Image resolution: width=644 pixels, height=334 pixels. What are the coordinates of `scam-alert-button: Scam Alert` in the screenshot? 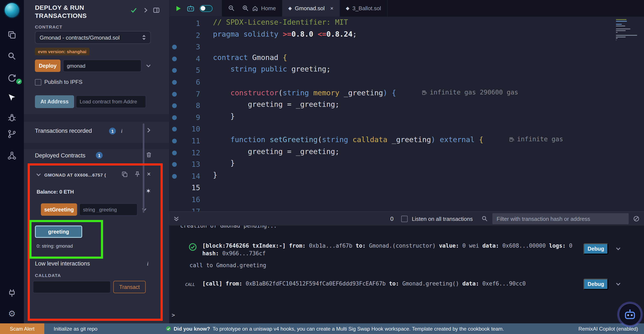 It's located at (22, 329).